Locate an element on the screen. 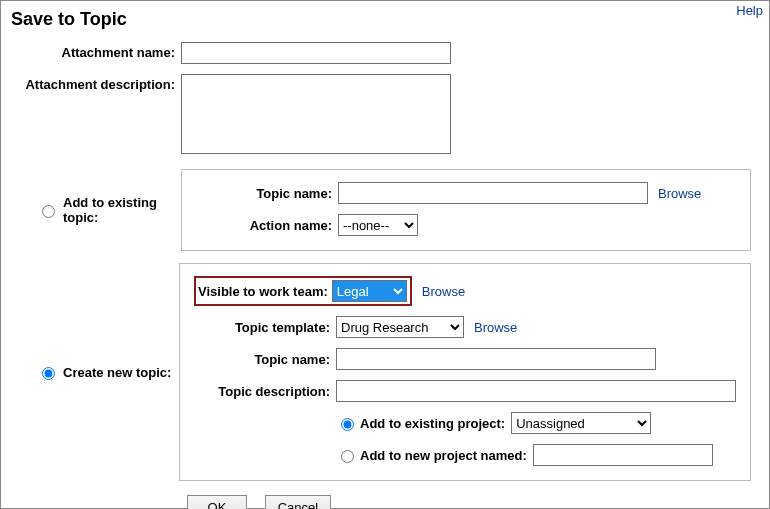 The width and height of the screenshot is (770, 509). action-name-label: Action name: is located at coordinates (267, 226).